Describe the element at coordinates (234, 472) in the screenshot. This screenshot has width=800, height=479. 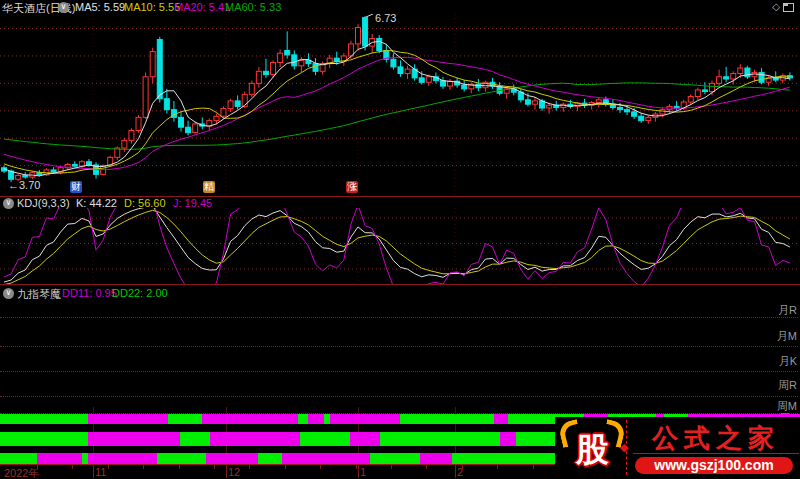
I see `axis-label: 12` at that location.